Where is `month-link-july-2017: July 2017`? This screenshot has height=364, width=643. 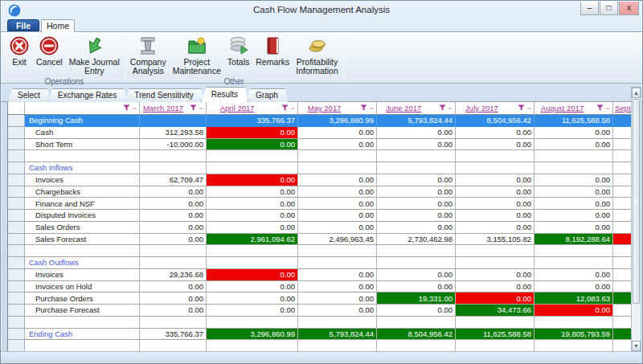
month-link-july-2017: July 2017 is located at coordinates (482, 108).